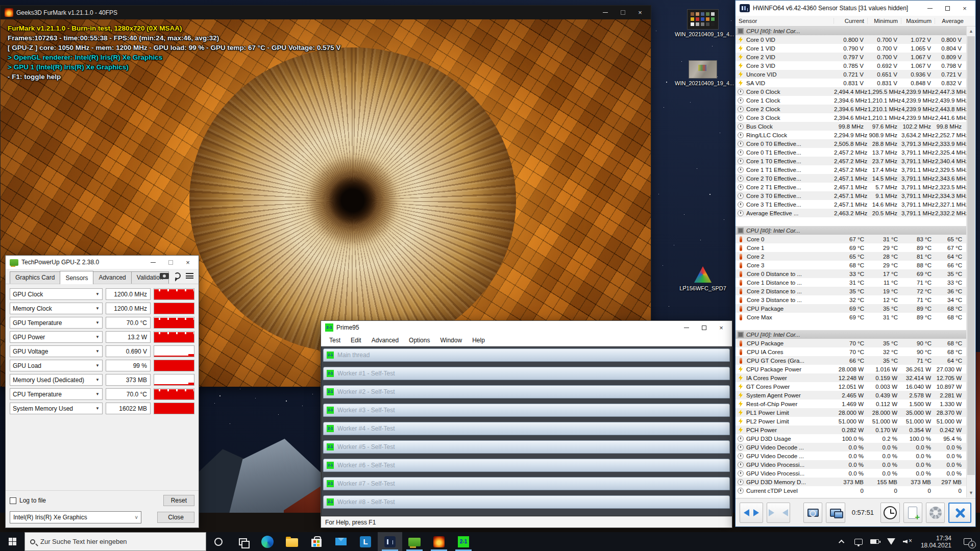 The height and width of the screenshot is (551, 980). Describe the element at coordinates (851, 187) in the screenshot. I see `hwinfo-sensor-row: Core 2 T1 Effective... 2,457.1 MHz 5.7 M…` at that location.